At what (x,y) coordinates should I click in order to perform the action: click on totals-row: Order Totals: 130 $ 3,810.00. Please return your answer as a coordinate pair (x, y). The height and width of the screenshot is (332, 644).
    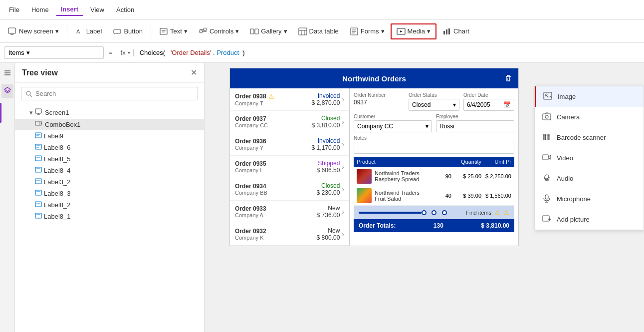
    Looking at the image, I should click on (434, 226).